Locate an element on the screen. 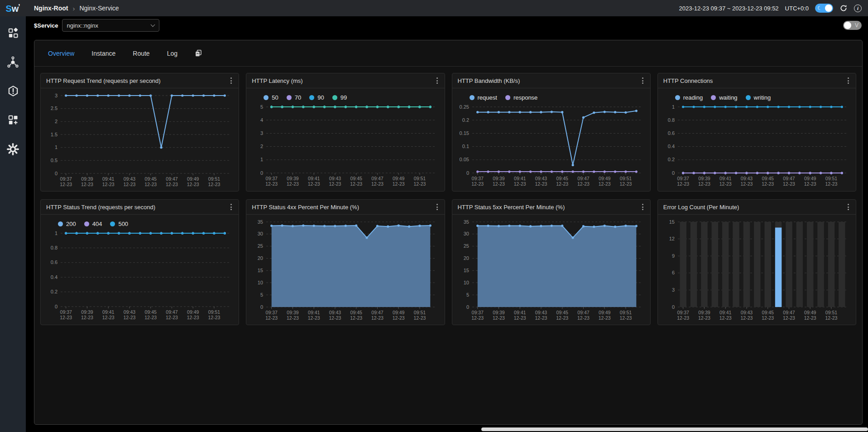 The height and width of the screenshot is (432, 868). sidebar-item-settings is located at coordinates (13, 149).